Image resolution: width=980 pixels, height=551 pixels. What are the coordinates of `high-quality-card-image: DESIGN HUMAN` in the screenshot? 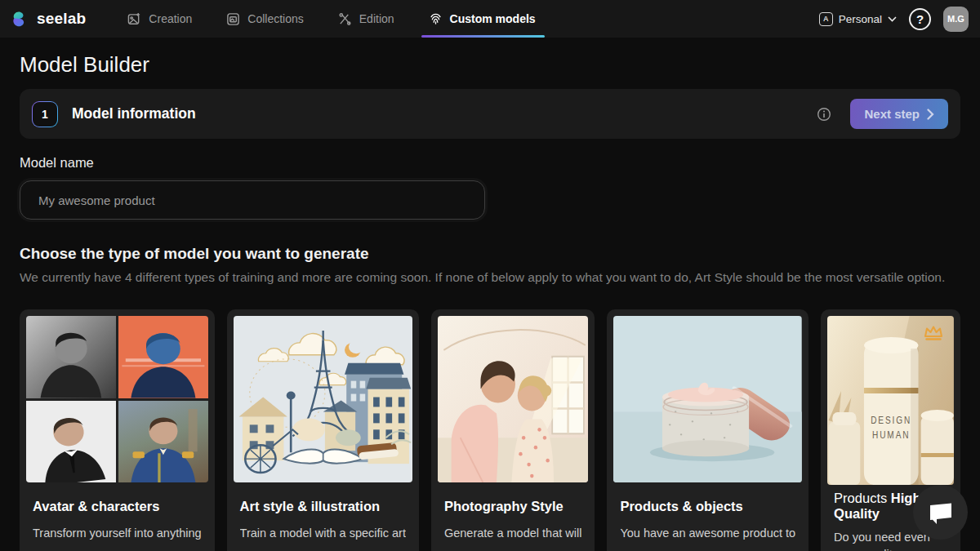 It's located at (890, 400).